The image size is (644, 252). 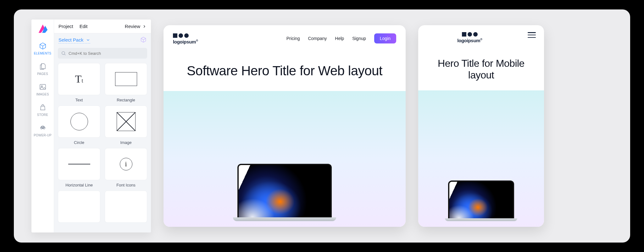 What do you see at coordinates (43, 107) in the screenshot?
I see `bag-icon` at bounding box center [43, 107].